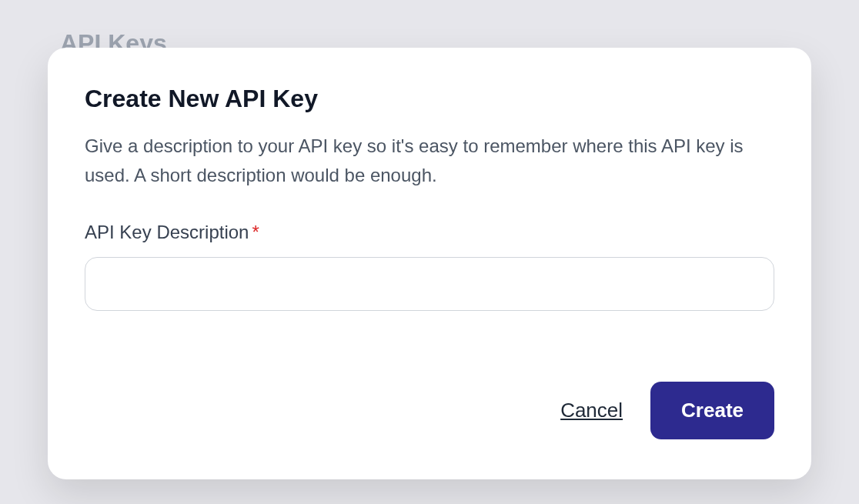 The image size is (859, 504). What do you see at coordinates (430, 98) in the screenshot?
I see `modal-title: Create New API Key` at bounding box center [430, 98].